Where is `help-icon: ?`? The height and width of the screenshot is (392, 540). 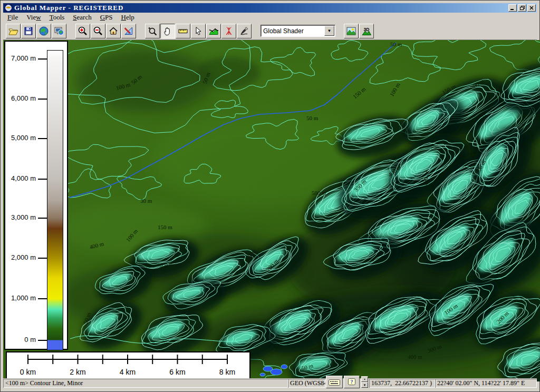
help-icon: ? is located at coordinates (352, 382).